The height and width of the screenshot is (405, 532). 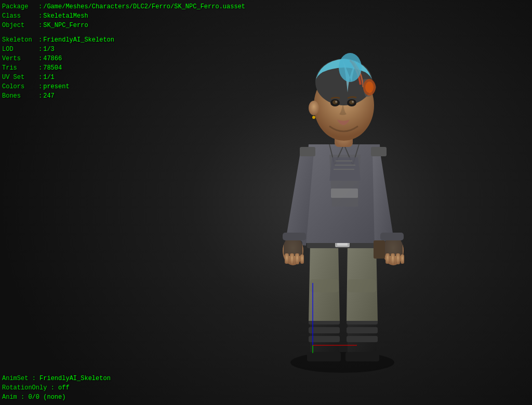 I want to click on colors-label: Colors, so click(x=20, y=87).